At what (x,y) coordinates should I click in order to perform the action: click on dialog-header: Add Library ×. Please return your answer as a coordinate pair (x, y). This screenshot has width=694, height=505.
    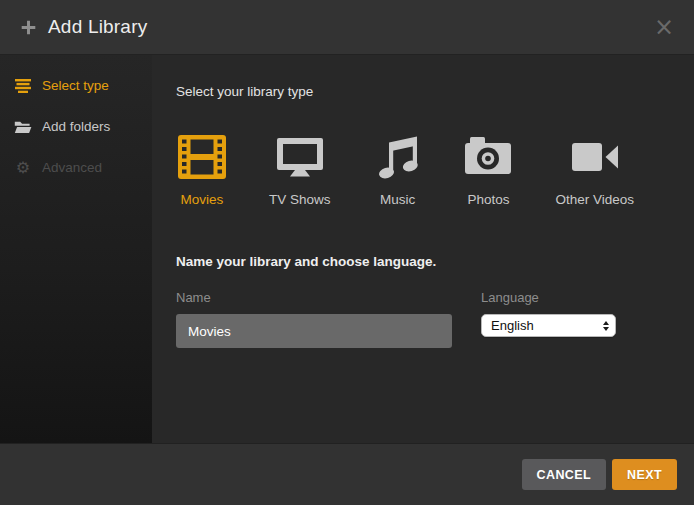
    Looking at the image, I should click on (347, 28).